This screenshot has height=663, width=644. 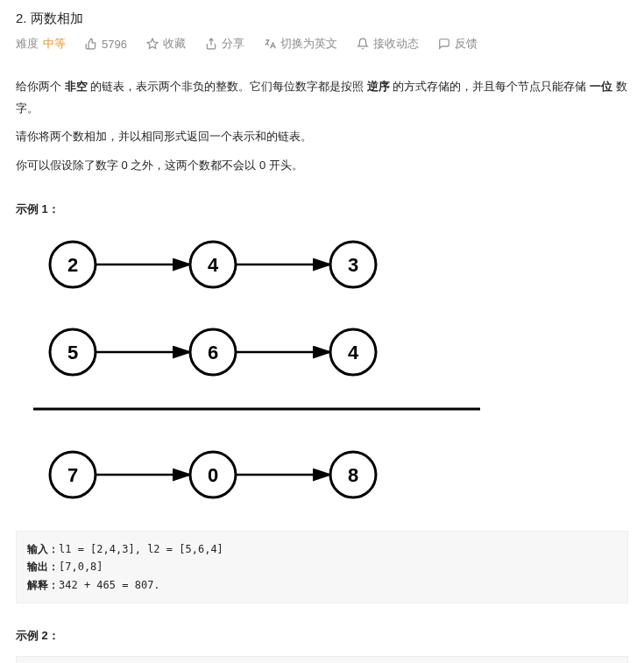 What do you see at coordinates (387, 44) in the screenshot?
I see `subscribe-button: 接收动态` at bounding box center [387, 44].